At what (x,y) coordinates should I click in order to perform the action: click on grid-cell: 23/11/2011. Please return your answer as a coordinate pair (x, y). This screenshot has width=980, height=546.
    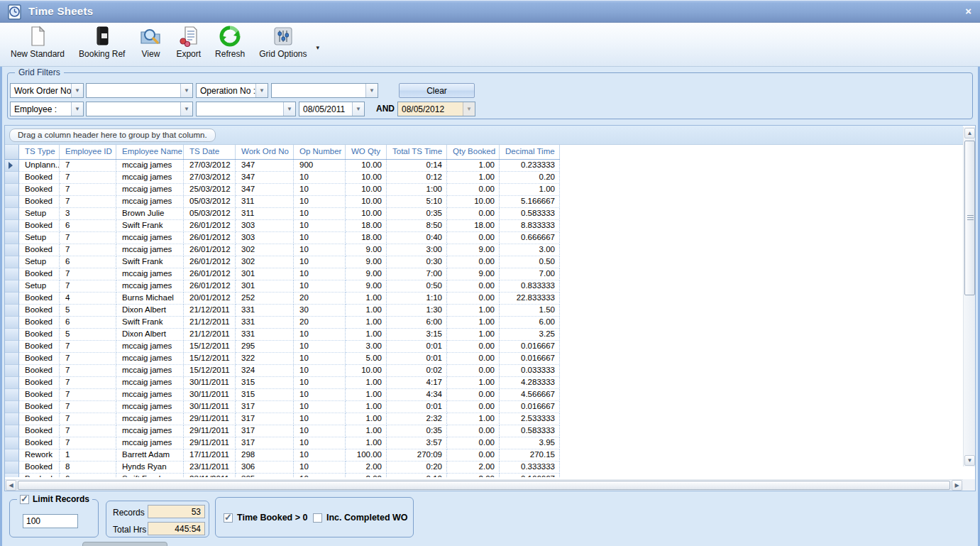
    Looking at the image, I should click on (210, 476).